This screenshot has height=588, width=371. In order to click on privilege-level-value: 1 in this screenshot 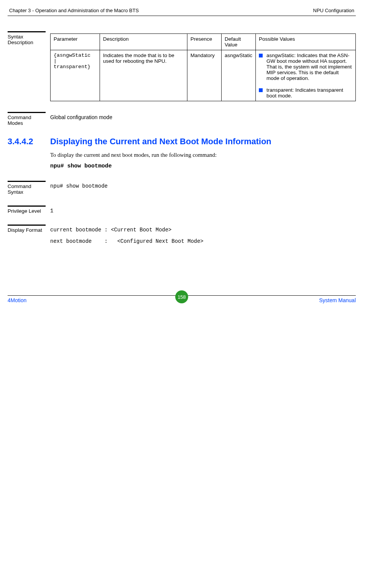, I will do `click(203, 210)`.